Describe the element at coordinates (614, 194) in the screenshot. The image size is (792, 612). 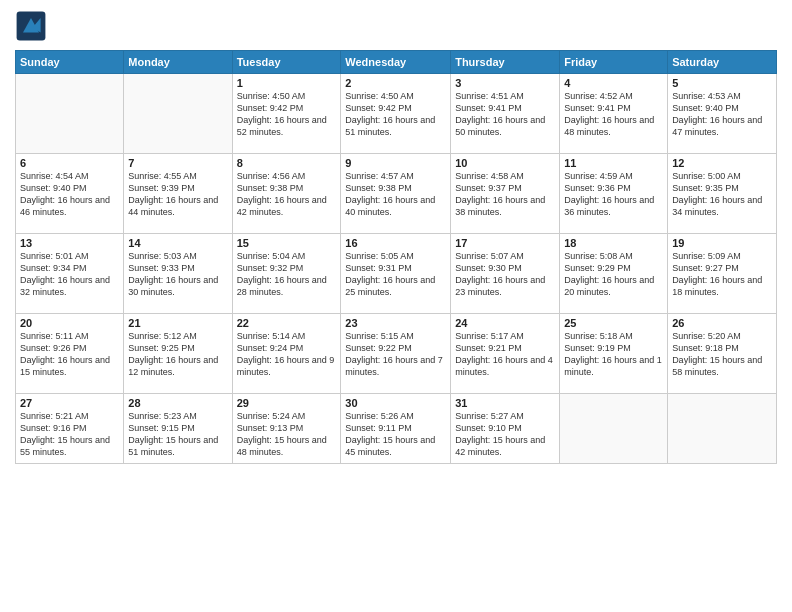
I see `day-info: Sunrise: 4:59 AM Sunset: 9:36 PM Dayligh…` at that location.